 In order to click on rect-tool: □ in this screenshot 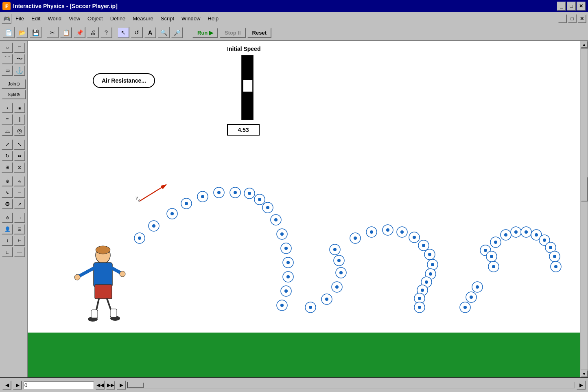, I will do `click(20, 48)`.